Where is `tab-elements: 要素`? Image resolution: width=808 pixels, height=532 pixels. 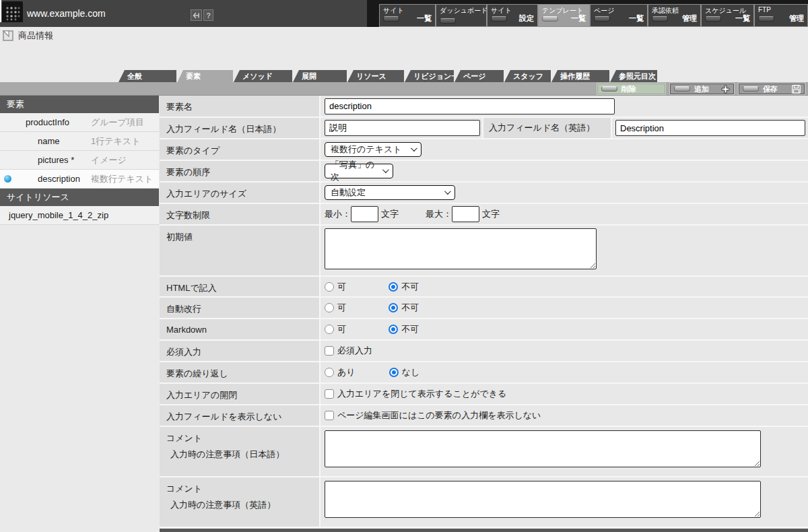
tab-elements: 要素 is located at coordinates (205, 77).